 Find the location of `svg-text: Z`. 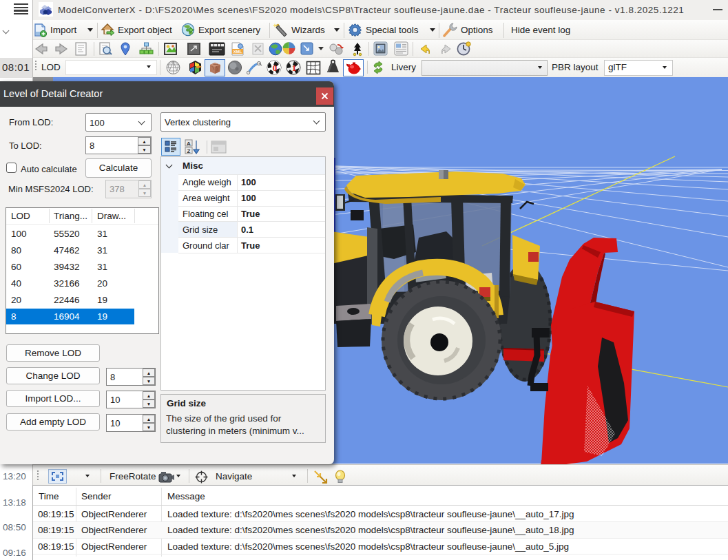

svg-text: Z is located at coordinates (189, 152).